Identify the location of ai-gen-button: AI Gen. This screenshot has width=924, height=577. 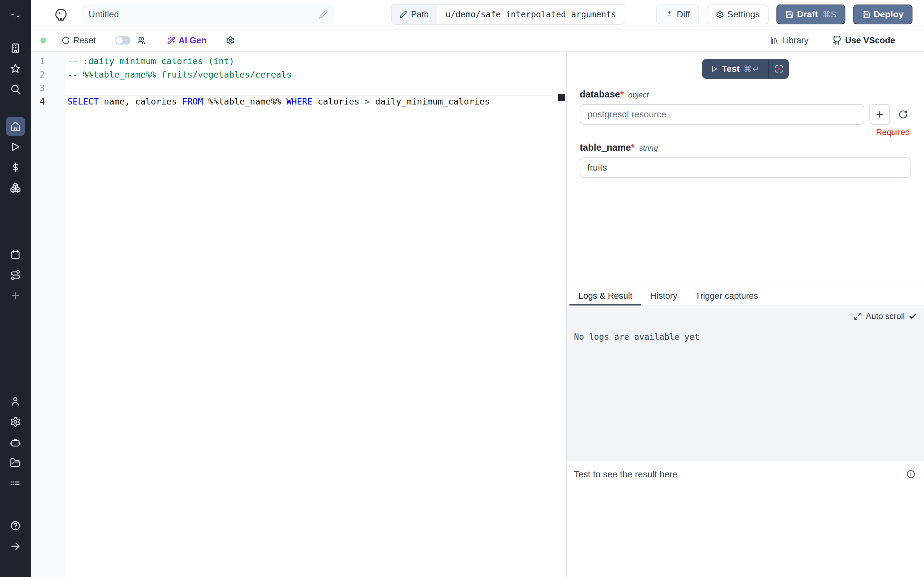
(187, 40).